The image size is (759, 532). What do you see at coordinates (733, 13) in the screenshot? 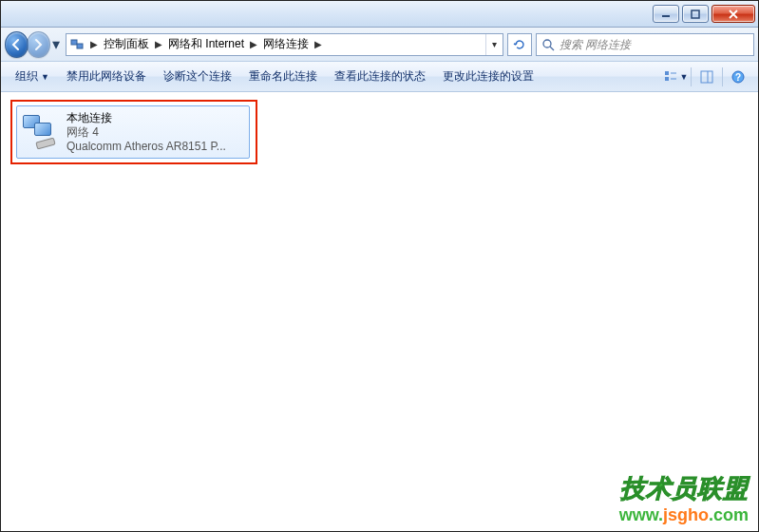
I see `close-button` at bounding box center [733, 13].